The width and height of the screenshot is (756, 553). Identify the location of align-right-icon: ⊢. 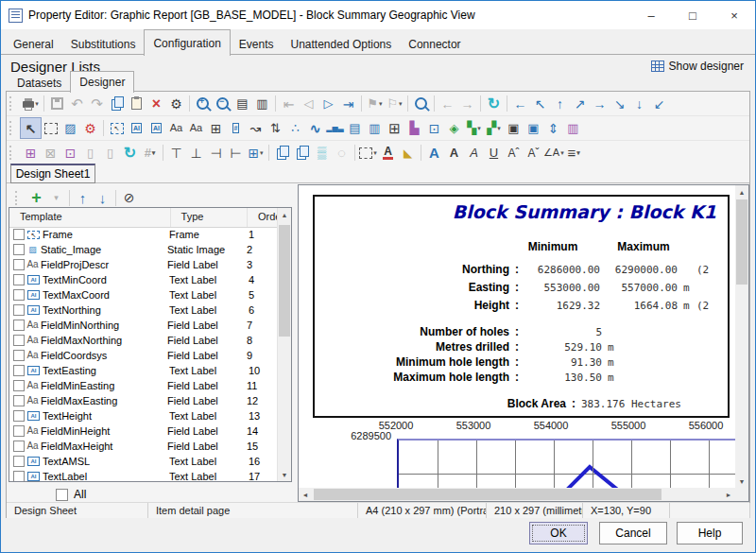
(236, 153).